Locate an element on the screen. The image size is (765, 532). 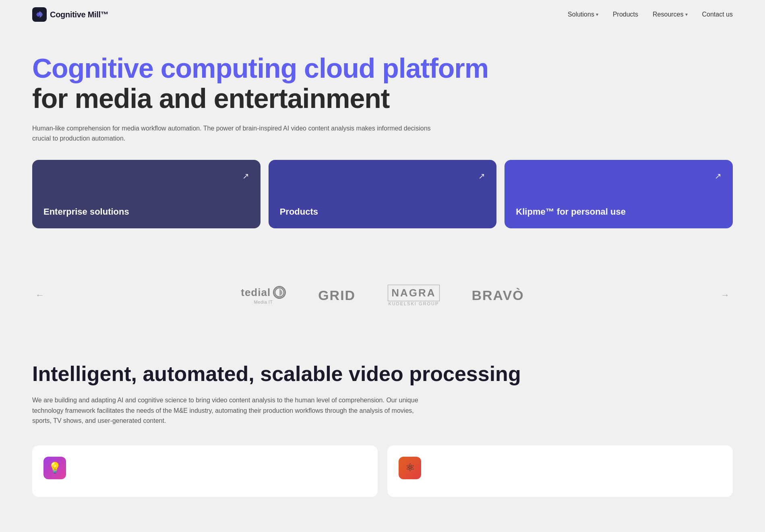
tedial-circle-icon is located at coordinates (279, 292).